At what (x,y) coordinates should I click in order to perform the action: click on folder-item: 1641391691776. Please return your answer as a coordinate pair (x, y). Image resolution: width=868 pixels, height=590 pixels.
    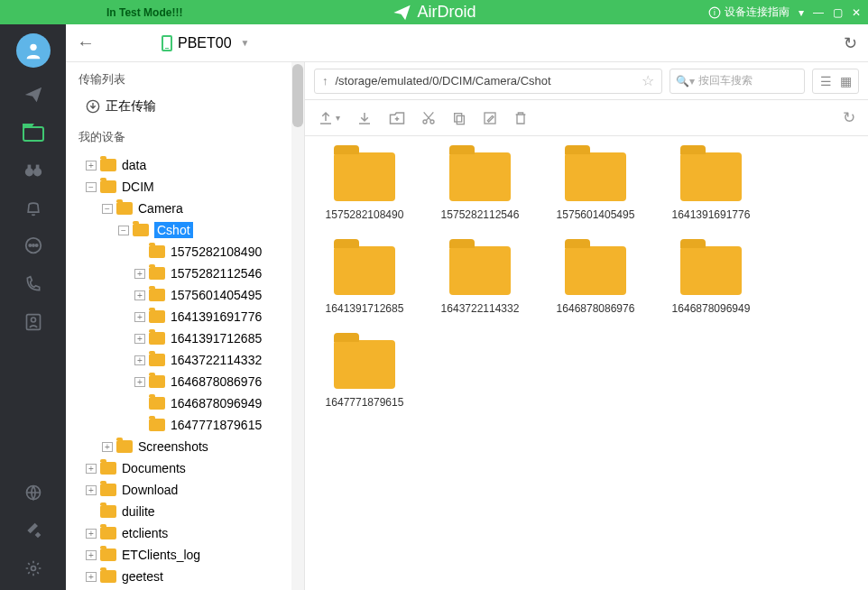
    Looking at the image, I should click on (711, 187).